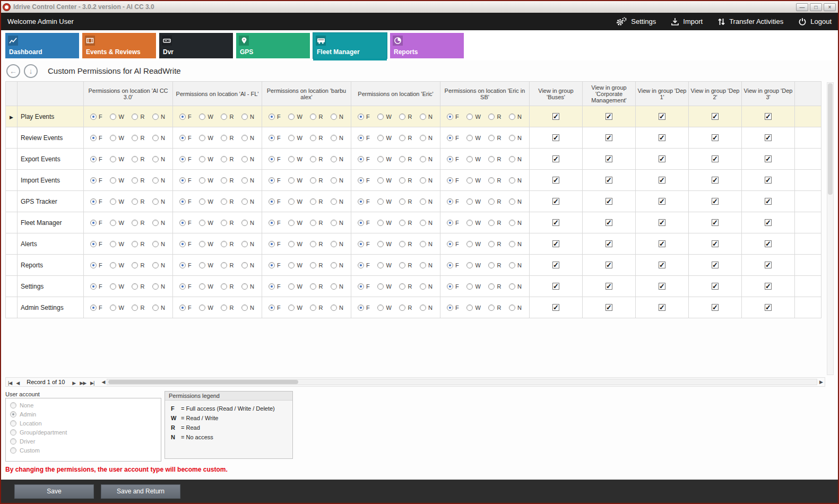  What do you see at coordinates (74, 383) in the screenshot?
I see `record-next-button: ▶` at bounding box center [74, 383].